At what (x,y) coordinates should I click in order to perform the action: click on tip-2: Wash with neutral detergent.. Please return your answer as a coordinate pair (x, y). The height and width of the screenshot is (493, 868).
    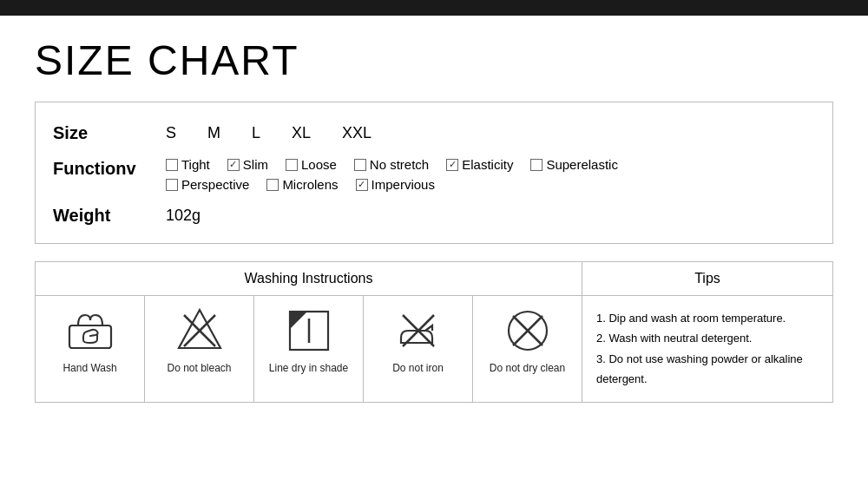
    Looking at the image, I should click on (707, 339).